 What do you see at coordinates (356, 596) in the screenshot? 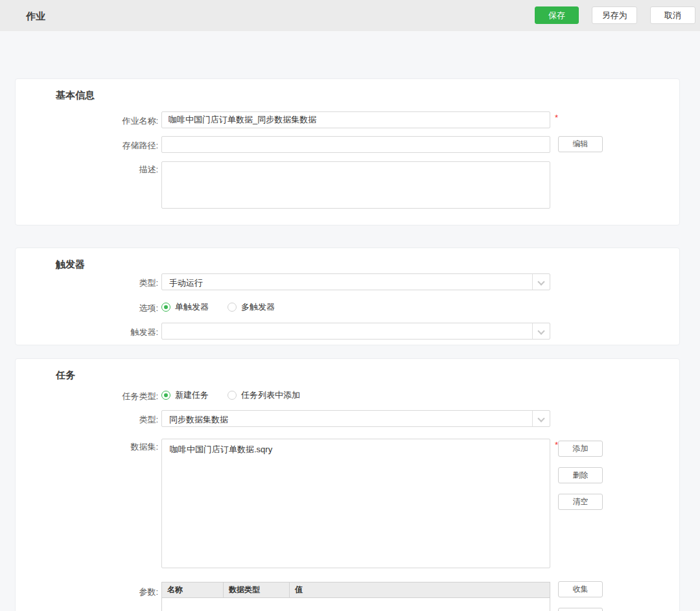
I see `params-table: 名称 数据类型 值` at bounding box center [356, 596].